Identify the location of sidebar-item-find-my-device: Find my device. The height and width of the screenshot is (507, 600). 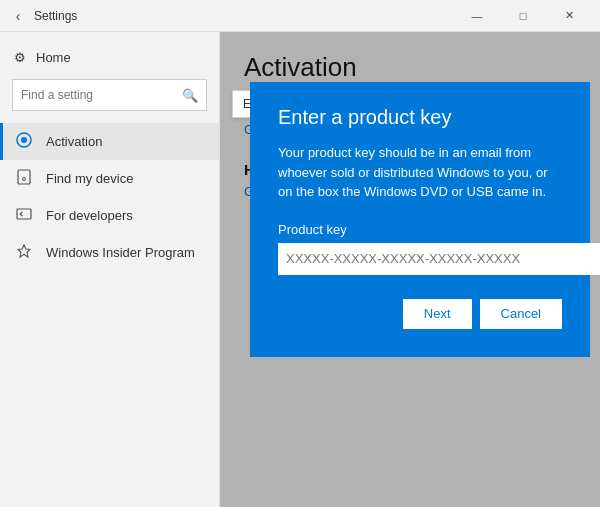
(110, 178).